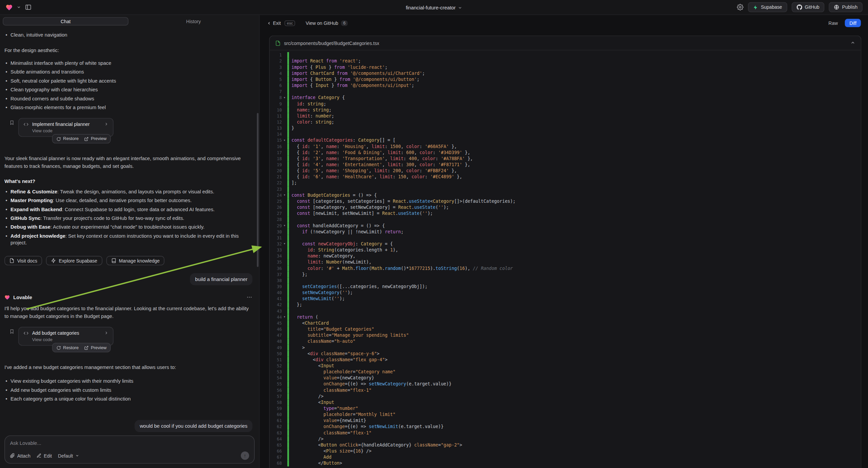  What do you see at coordinates (434, 7) in the screenshot?
I see `project-switcher: financial-future-creator` at bounding box center [434, 7].